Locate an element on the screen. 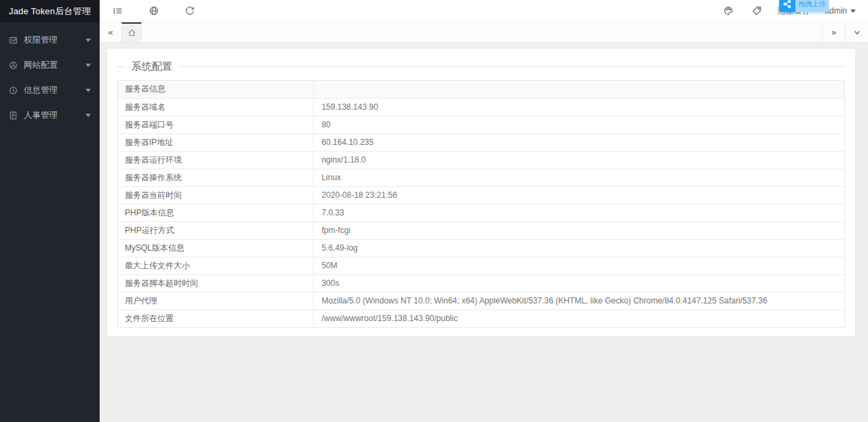 This screenshot has width=868, height=422. row-label: MySQL版本信息 is located at coordinates (216, 248).